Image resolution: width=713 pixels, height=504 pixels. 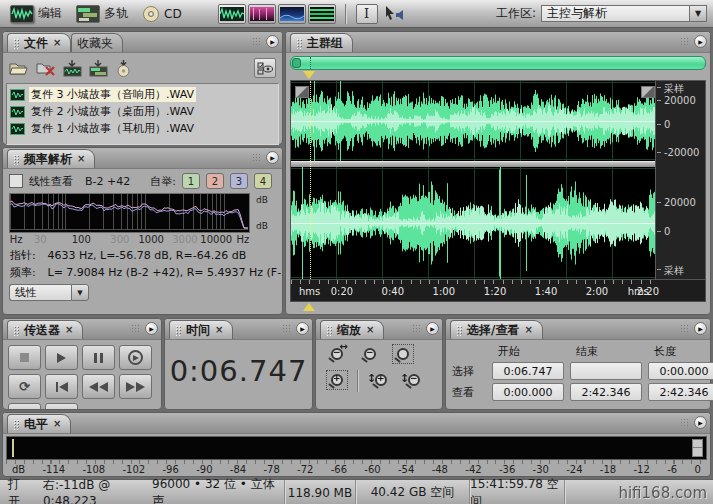 I want to click on spectral-pan-display-toggle, so click(x=292, y=14).